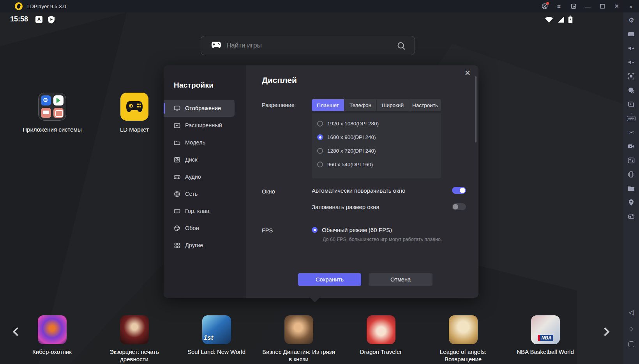 The width and height of the screenshot is (639, 364). I want to click on apk-install-icon: APK, so click(631, 118).